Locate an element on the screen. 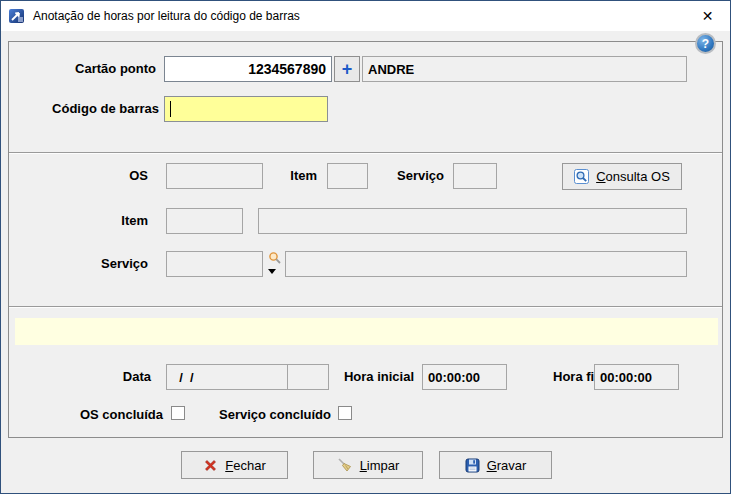 The image size is (731, 494). broom-icon is located at coordinates (345, 465).